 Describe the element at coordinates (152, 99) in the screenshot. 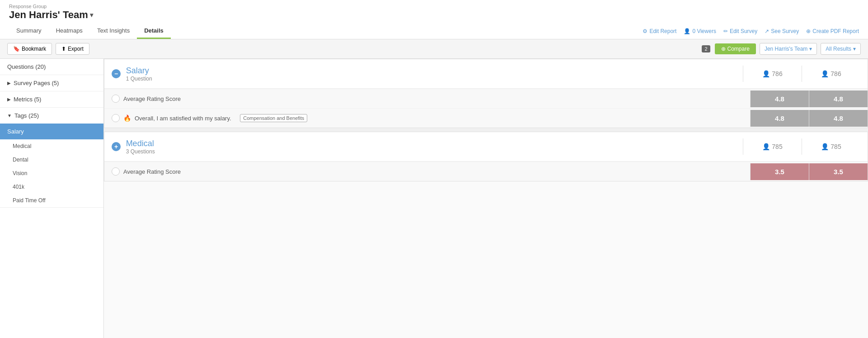

I see `salary-avg-label: Average Rating Score` at that location.